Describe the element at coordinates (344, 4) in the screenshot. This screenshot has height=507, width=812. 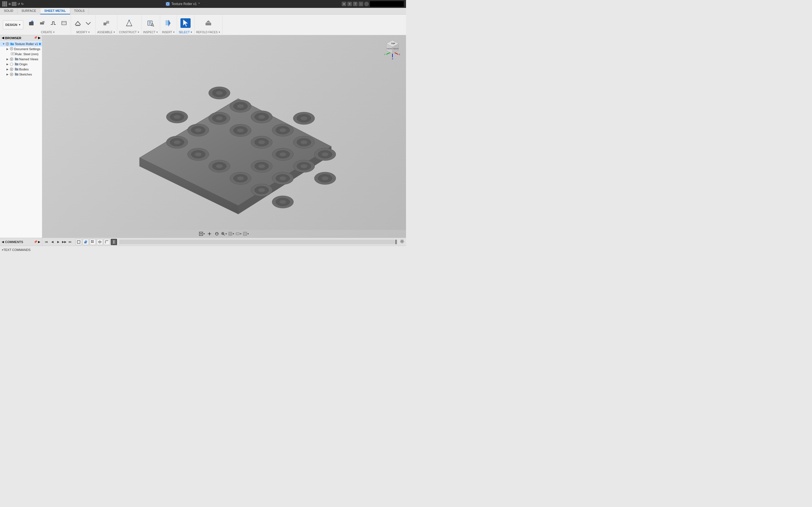
I see `close-tab-btn: ✕` at that location.